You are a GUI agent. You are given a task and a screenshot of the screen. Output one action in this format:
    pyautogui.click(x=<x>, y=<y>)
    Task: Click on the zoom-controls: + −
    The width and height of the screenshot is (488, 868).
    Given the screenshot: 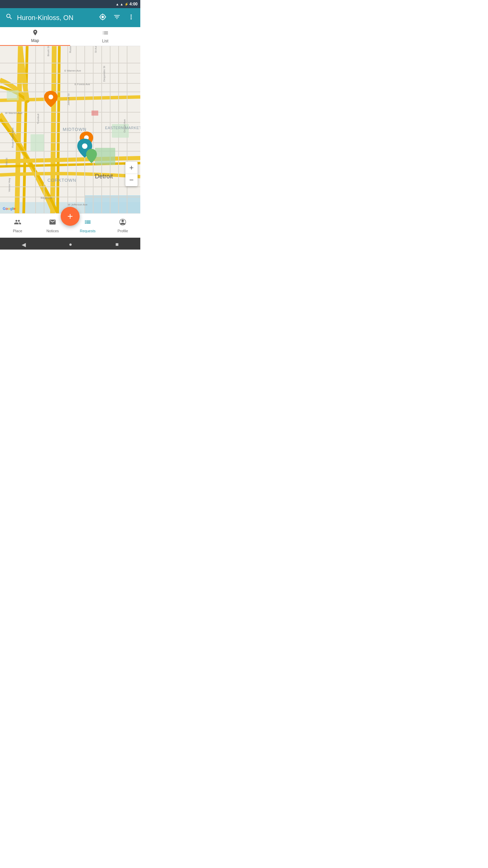 What is the action you would take?
    pyautogui.click(x=131, y=174)
    